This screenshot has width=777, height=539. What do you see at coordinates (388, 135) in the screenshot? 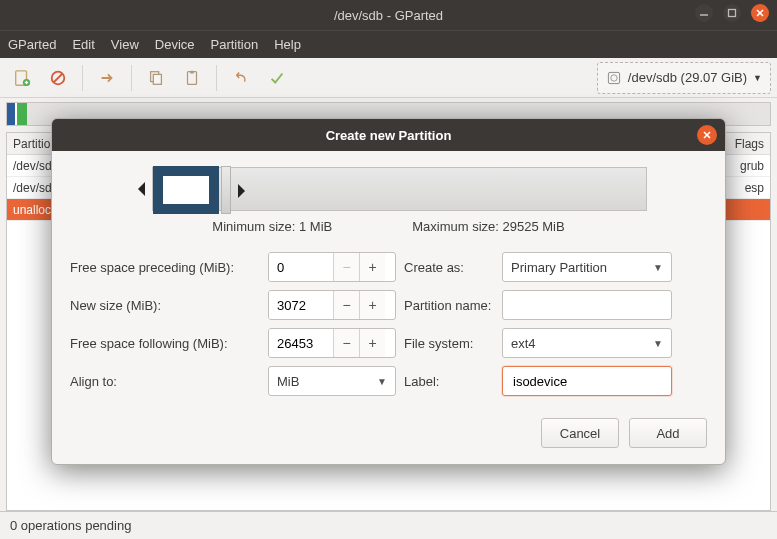
I see `dialog-titlebar: Create new Partition` at bounding box center [388, 135].